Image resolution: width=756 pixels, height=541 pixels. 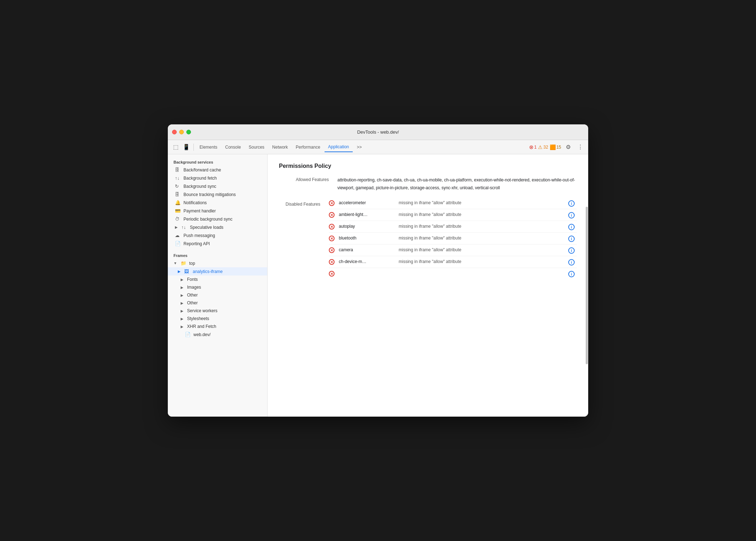 I want to click on sidebar-item-bounce-tracking: 🗄 Bounce tracking mitigations, so click(x=217, y=195).